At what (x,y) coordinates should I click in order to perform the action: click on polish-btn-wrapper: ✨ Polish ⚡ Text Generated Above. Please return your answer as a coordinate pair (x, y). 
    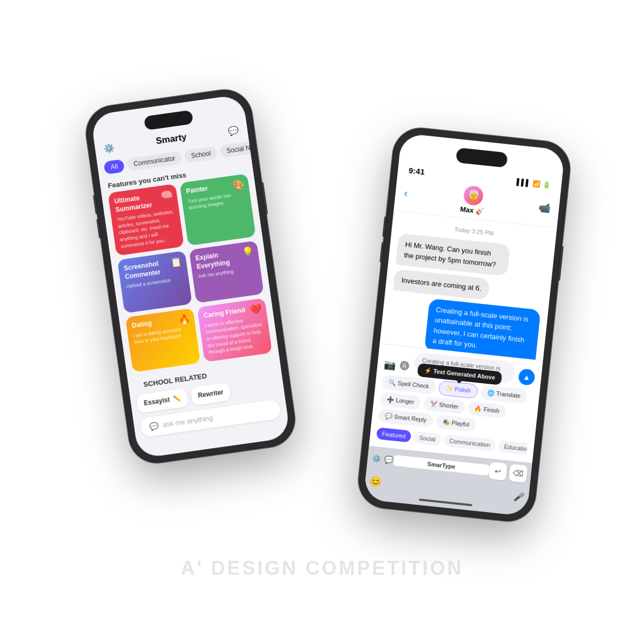
    Looking at the image, I should click on (458, 390).